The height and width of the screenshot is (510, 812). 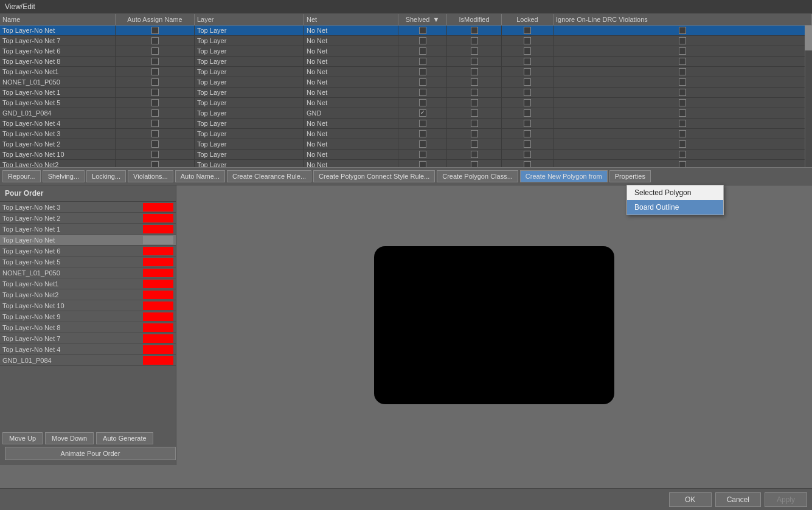 What do you see at coordinates (675, 193) in the screenshot?
I see `selected-polygon-option: Selected Polygon` at bounding box center [675, 193].